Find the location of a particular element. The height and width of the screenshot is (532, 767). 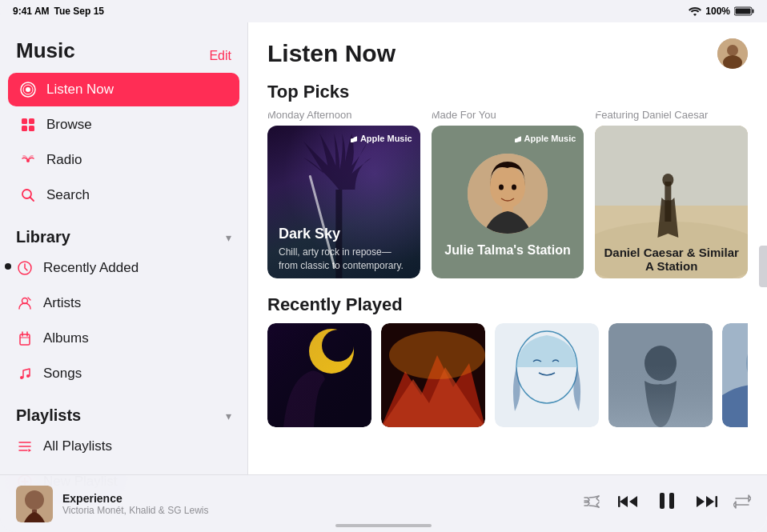

playback-info: Experience Victoria Monét, Khalid & SG L… is located at coordinates (323, 504).